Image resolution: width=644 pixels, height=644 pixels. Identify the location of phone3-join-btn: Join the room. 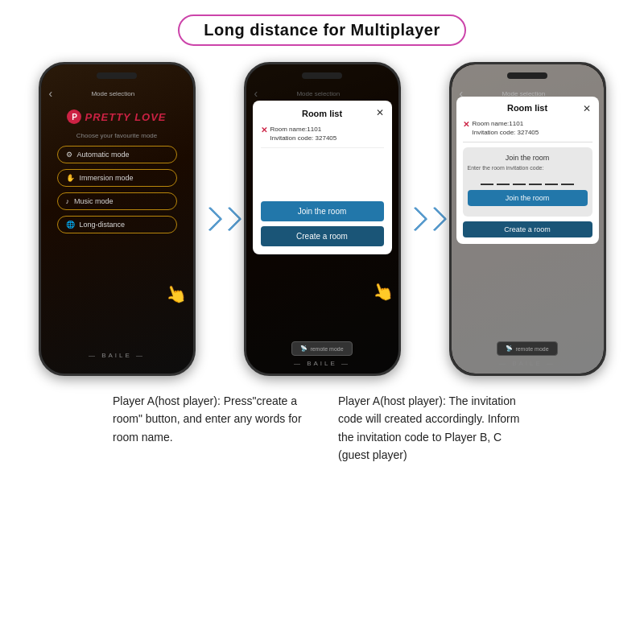
(528, 198).